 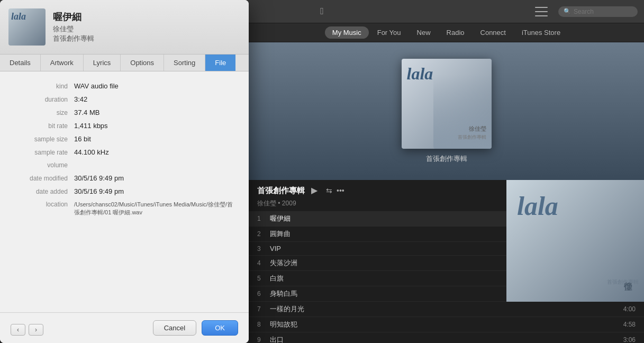 What do you see at coordinates (329, 191) in the screenshot?
I see `shuffle-icon: ⇆` at bounding box center [329, 191].